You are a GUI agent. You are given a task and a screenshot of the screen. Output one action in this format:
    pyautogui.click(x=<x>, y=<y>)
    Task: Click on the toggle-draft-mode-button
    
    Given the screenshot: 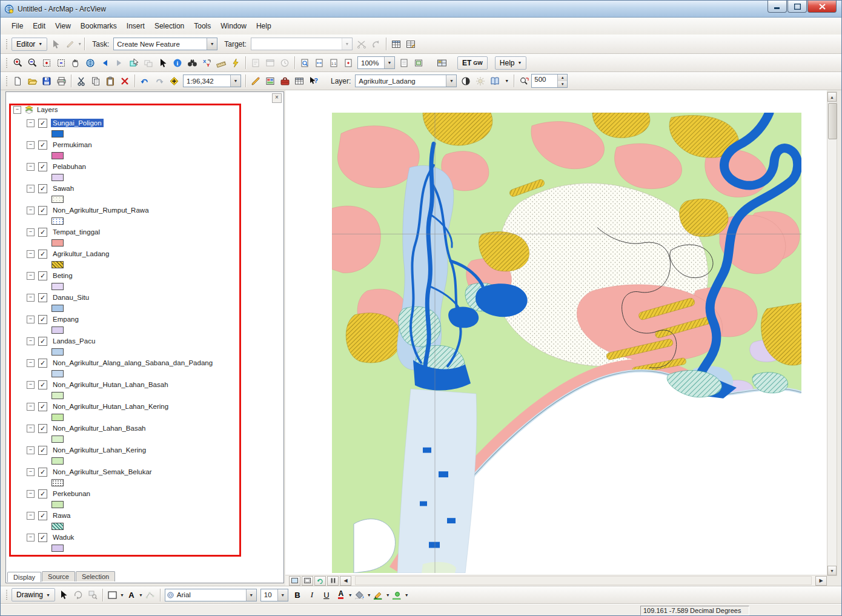 What is the action you would take?
    pyautogui.click(x=404, y=63)
    